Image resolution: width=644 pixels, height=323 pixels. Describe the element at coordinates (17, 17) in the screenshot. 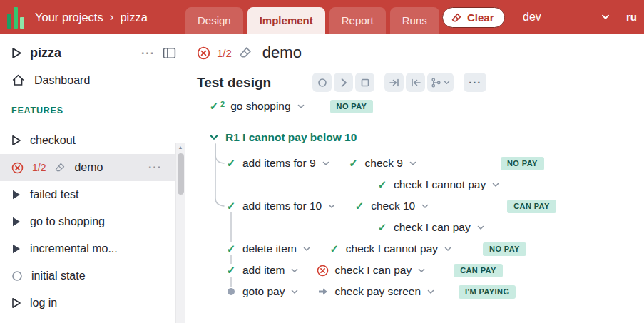

I see `app-logo` at that location.